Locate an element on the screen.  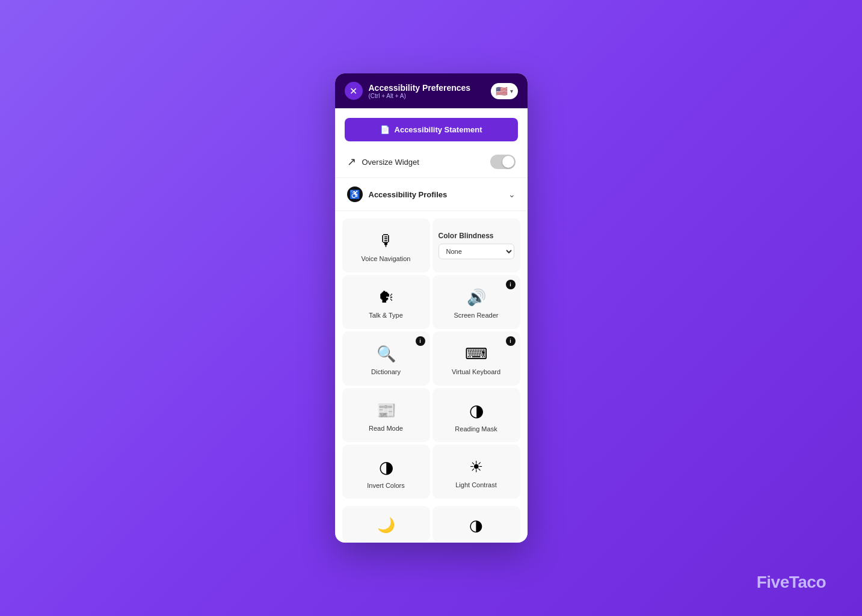
read-mode-icon: 📰 is located at coordinates (386, 410).